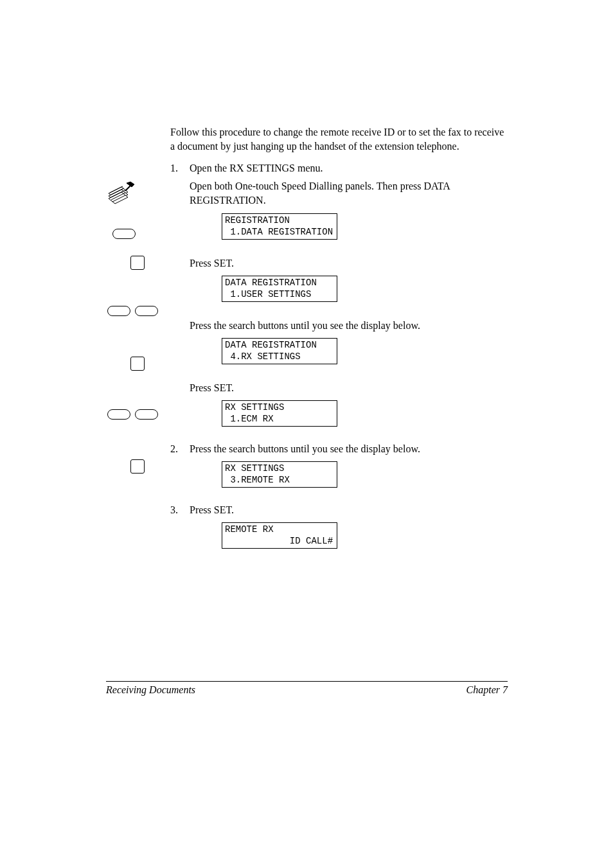  Describe the element at coordinates (350, 326) in the screenshot. I see `step-1-sub-3-text: Press the search buttons until you see t…` at that location.